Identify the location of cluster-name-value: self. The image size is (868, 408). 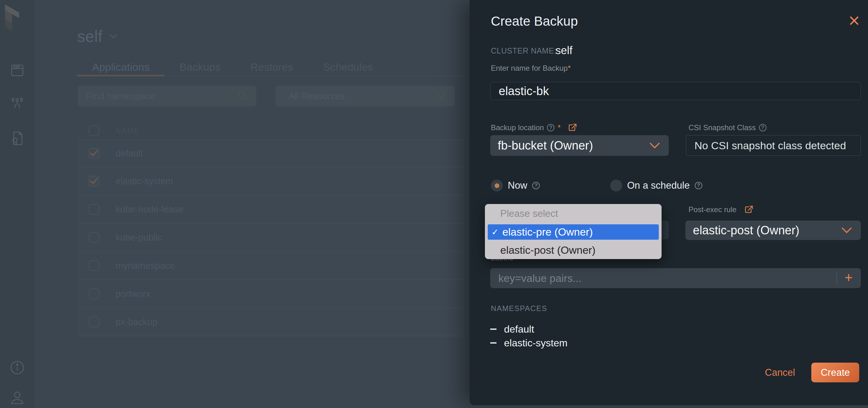
(564, 50).